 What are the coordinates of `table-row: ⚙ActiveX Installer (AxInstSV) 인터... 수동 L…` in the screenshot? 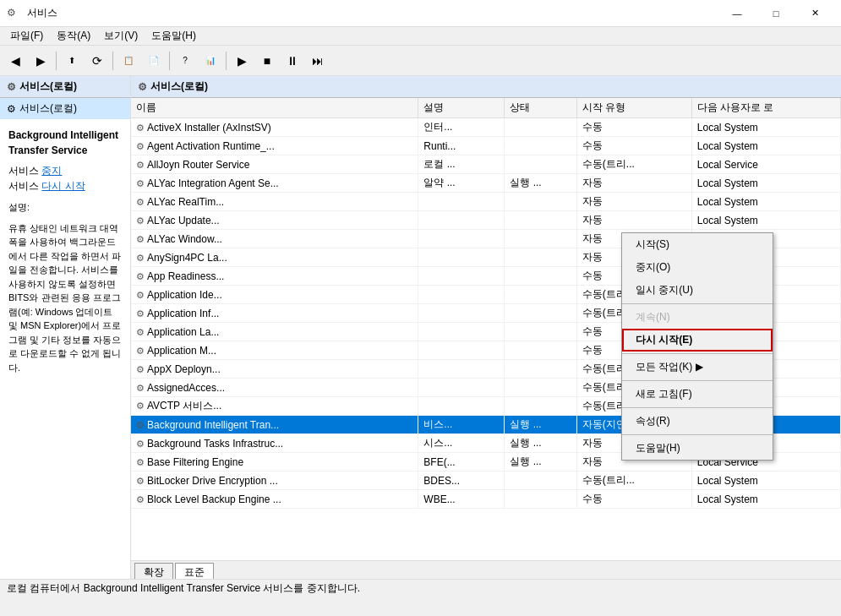 It's located at (486, 128).